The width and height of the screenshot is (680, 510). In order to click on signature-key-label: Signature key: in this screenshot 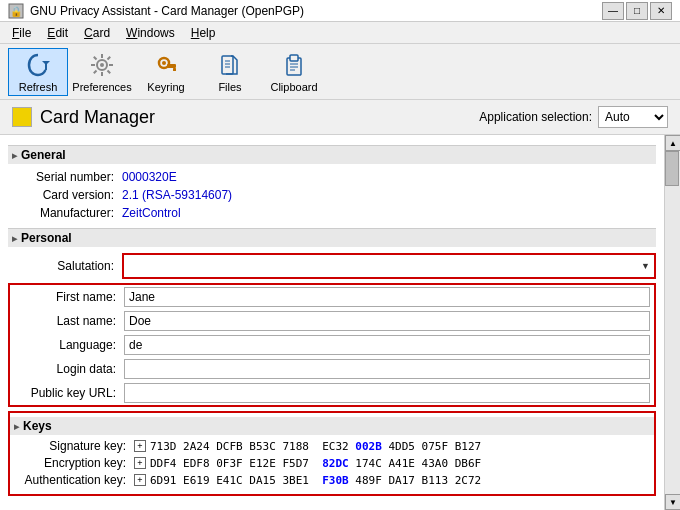, I will do `click(74, 446)`.